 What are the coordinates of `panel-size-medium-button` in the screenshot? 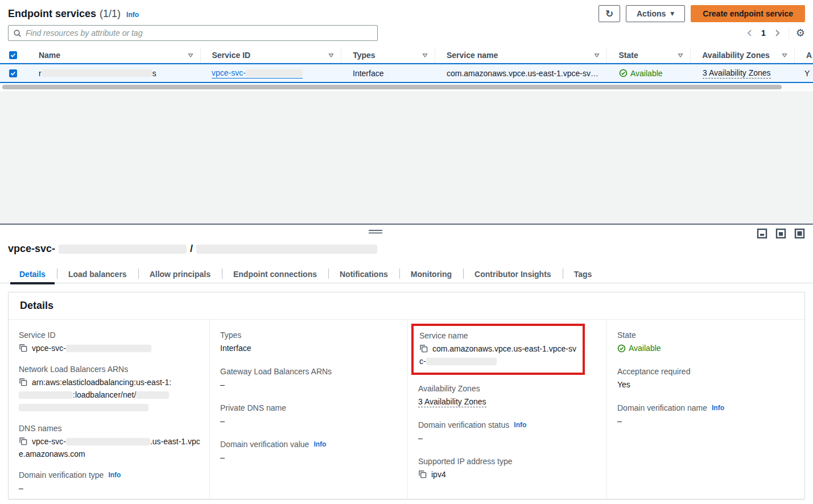 It's located at (781, 233).